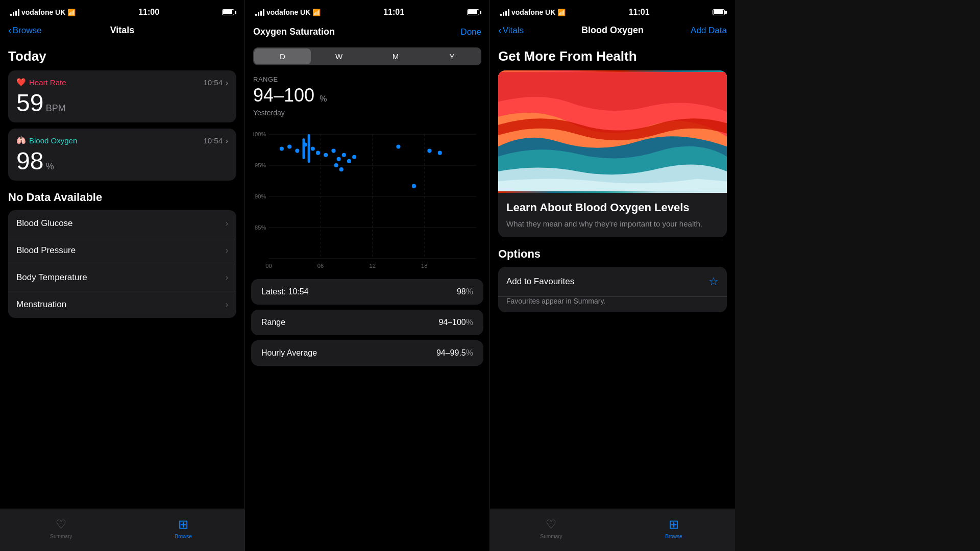  What do you see at coordinates (533, 12) in the screenshot?
I see `carrier-label-3: vodafone UK` at bounding box center [533, 12].